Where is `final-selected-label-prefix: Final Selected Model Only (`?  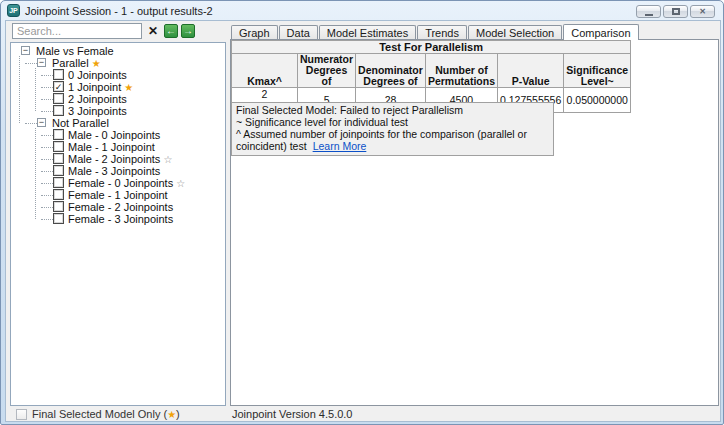 final-selected-label-prefix: Final Selected Model Only ( is located at coordinates (100, 414).